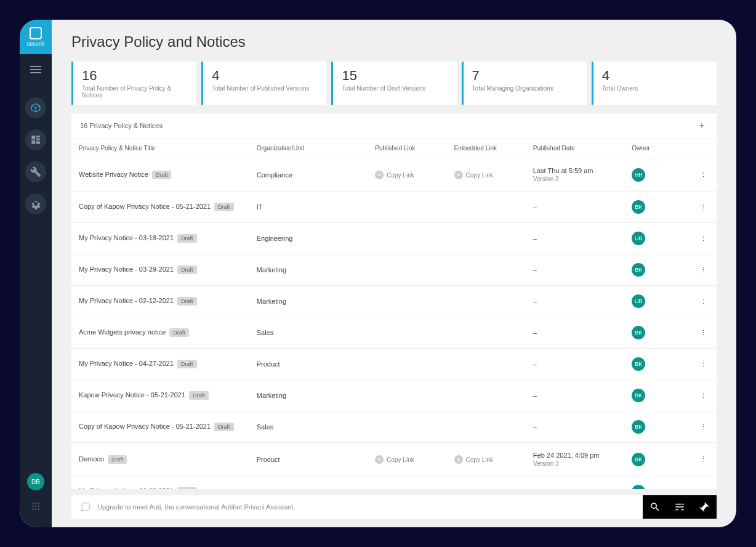 The image size is (756, 547). I want to click on table-row: Kapow Privacy Notice - 05-21-2021DraftMa…, so click(394, 395).